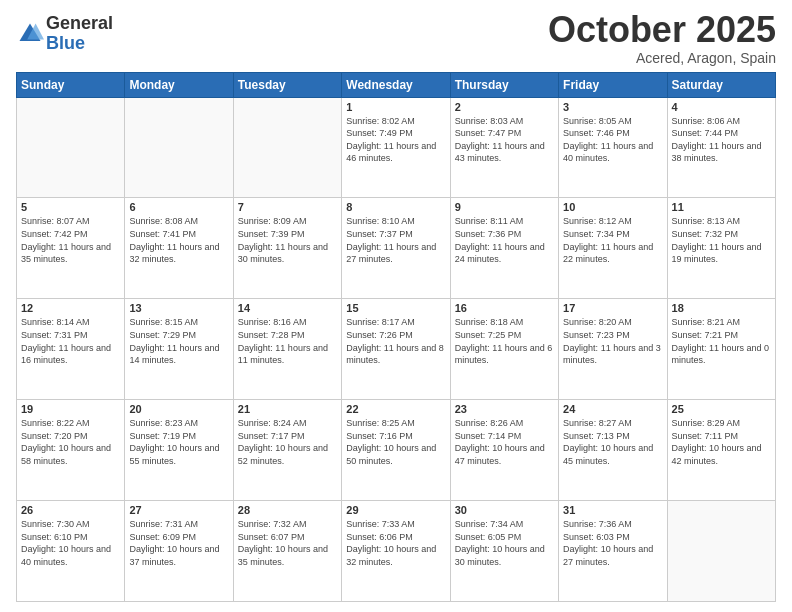 This screenshot has width=792, height=612. I want to click on table-row: 10Sunrise: 8:12 AMSunset: 7:34 PMDayligh…, so click(613, 248).